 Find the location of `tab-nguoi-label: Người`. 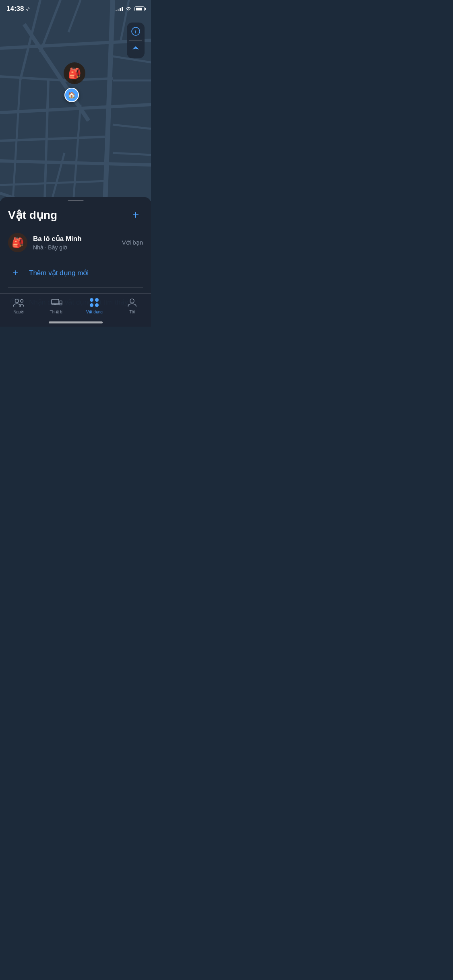

tab-nguoi-label: Người is located at coordinates (19, 312).